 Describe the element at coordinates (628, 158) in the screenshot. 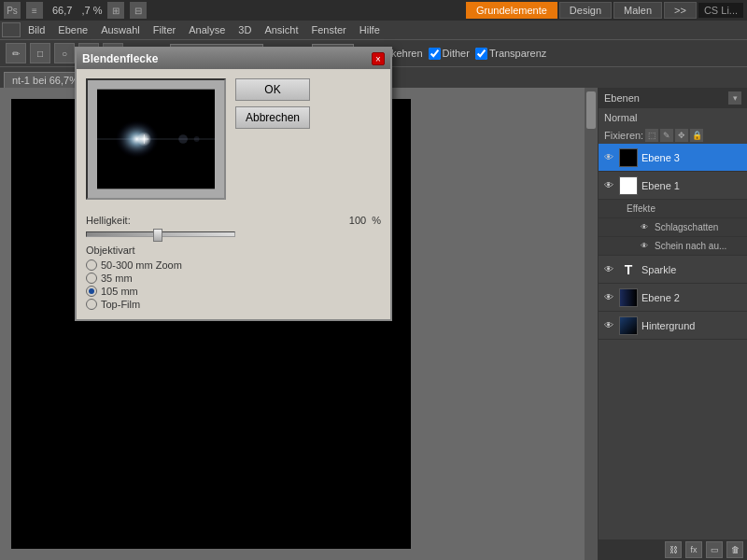

I see `layer-thumb-ebene3` at that location.